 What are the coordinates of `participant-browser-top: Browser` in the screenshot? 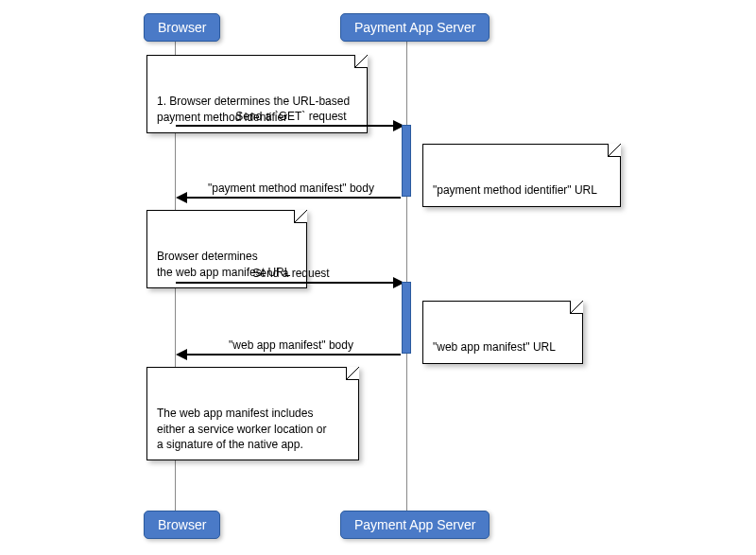 It's located at (181, 27).